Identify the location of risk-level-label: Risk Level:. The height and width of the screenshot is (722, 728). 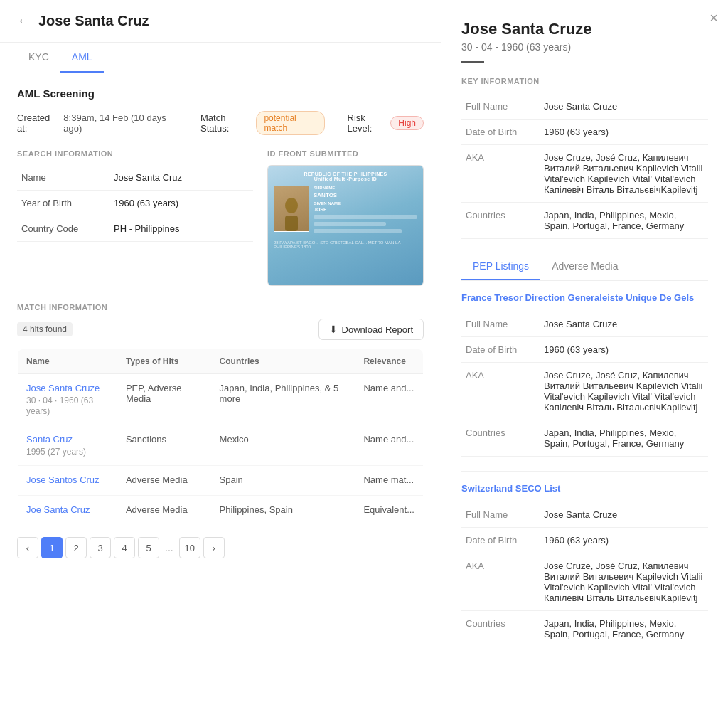
(367, 123).